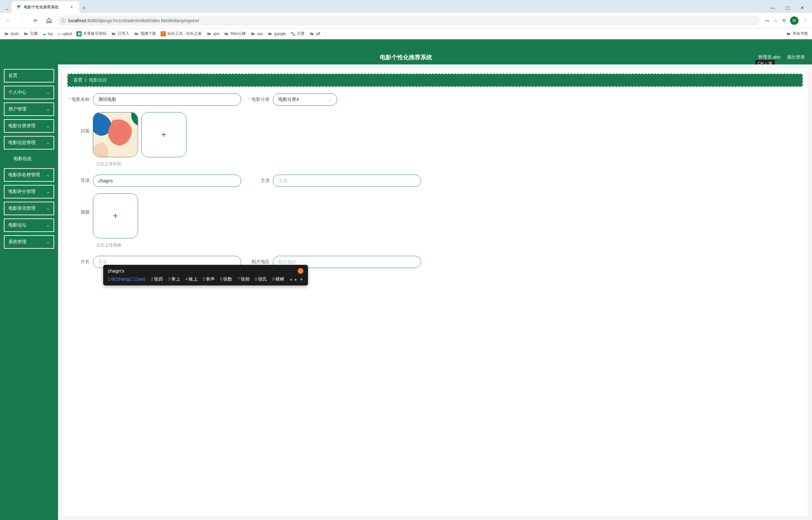 This screenshot has width=812, height=520. I want to click on sidebar-item-news: 电影资讯管理⌄, so click(29, 208).